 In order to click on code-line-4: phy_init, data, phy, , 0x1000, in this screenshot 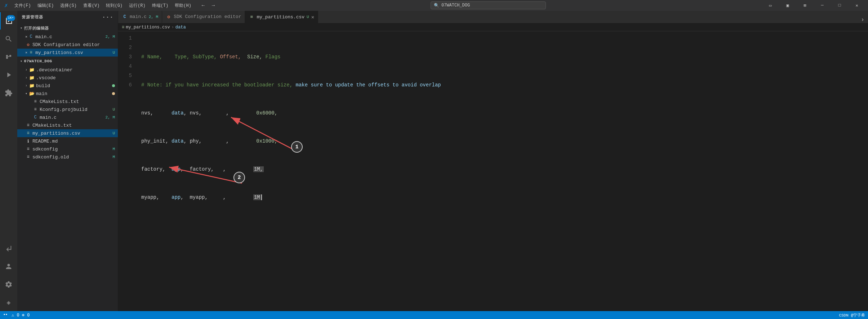, I will do `click(502, 141)`.